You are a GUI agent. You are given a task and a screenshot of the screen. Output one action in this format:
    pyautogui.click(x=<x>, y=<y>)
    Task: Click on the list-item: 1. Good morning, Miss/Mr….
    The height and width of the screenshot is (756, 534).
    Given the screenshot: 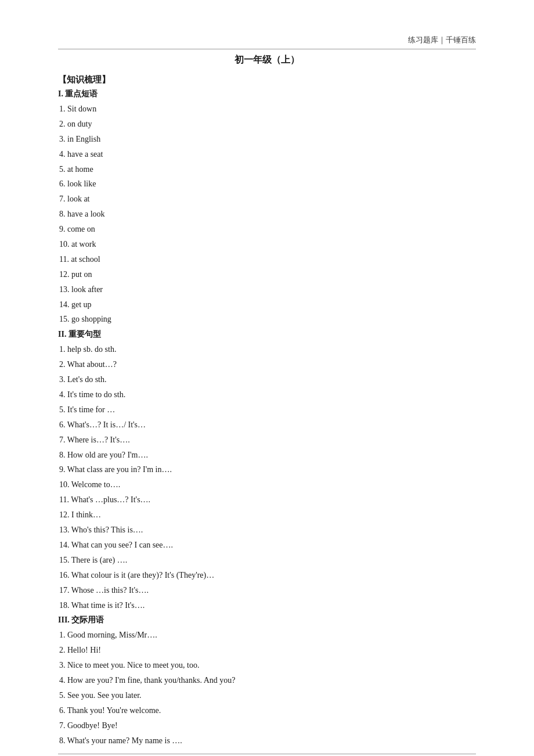 What is the action you would take?
    pyautogui.click(x=268, y=635)
    